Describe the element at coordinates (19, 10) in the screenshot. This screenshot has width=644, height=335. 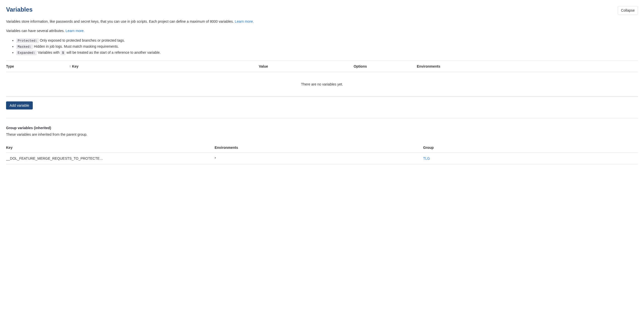
I see `variables-section-title: Variables` at that location.